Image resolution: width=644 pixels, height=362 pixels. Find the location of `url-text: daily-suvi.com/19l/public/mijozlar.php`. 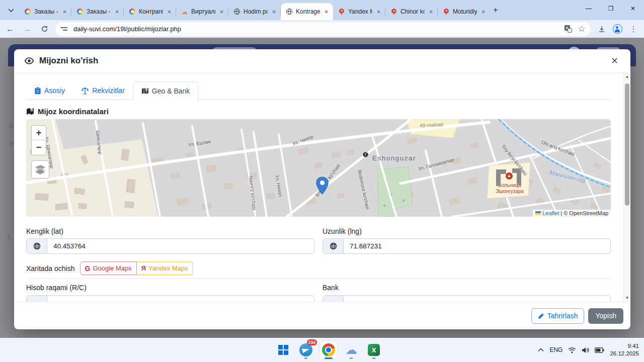

url-text: daily-suvi.com/19l/public/mijozlar.php is located at coordinates (319, 29).